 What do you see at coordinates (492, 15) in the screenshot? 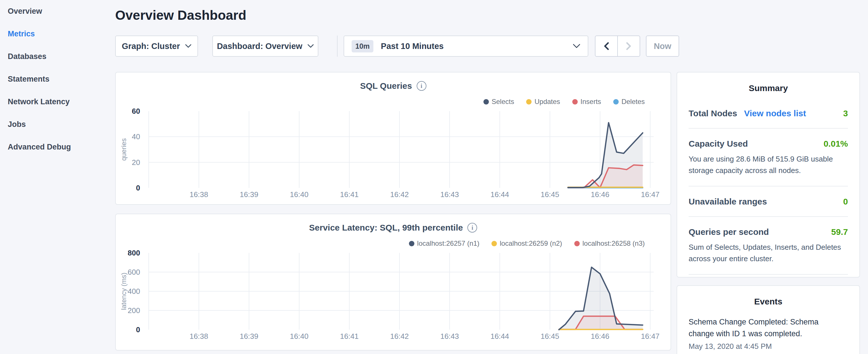
I see `page-title: Overview Dashboard` at bounding box center [492, 15].